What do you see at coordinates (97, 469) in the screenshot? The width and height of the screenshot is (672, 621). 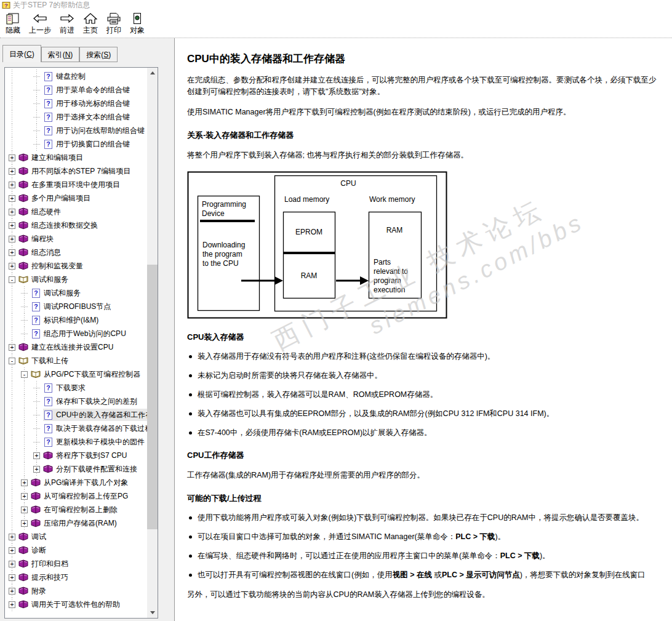 I see `tree-item-label: 分别下载硬件配置和连接` at bounding box center [97, 469].